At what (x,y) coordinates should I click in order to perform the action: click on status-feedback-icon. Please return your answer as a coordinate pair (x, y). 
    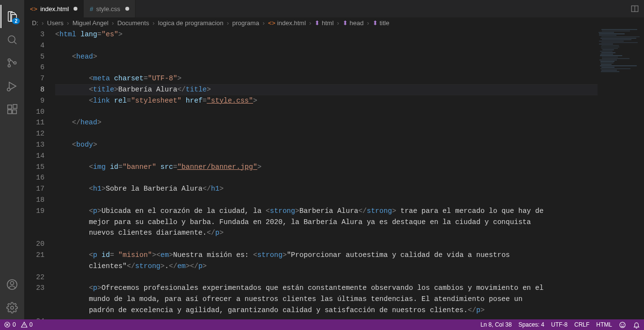
    Looking at the image, I should click on (622, 325).